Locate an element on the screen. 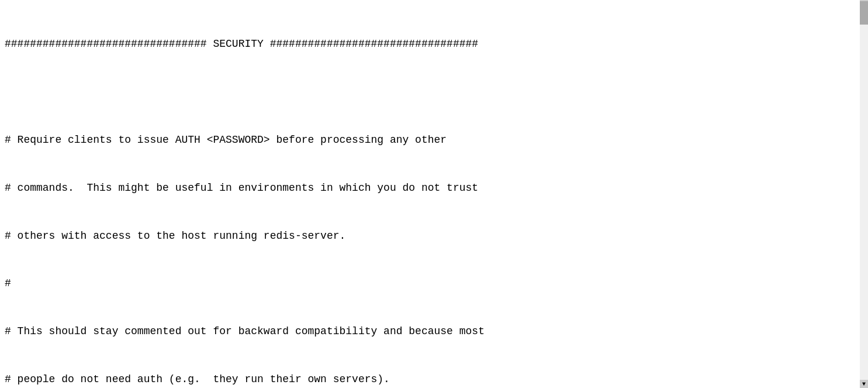 Image resolution: width=868 pixels, height=388 pixels. line-1: ################################ SECURIT… is located at coordinates (430, 44).